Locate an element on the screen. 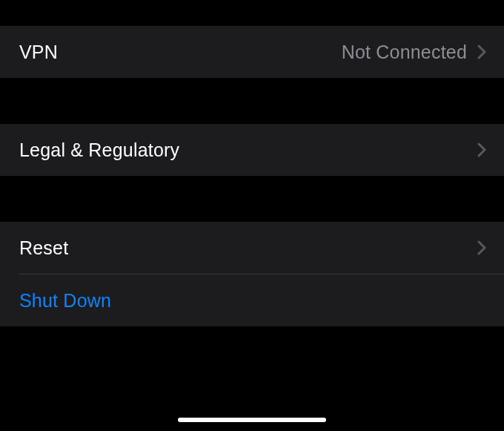 The height and width of the screenshot is (431, 504). shut-down-label: Shut Down is located at coordinates (65, 301).